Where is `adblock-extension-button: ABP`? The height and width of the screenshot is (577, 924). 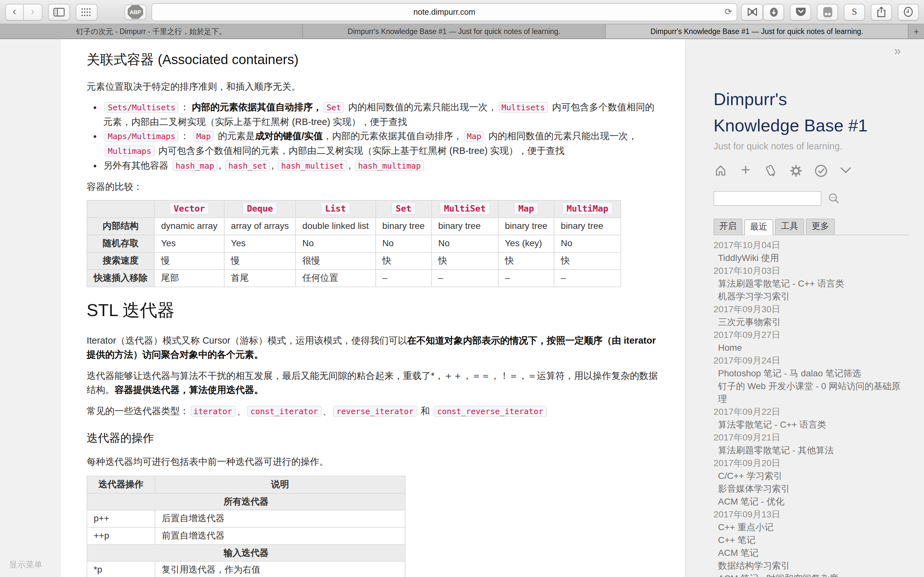
adblock-extension-button: ABP is located at coordinates (135, 12).